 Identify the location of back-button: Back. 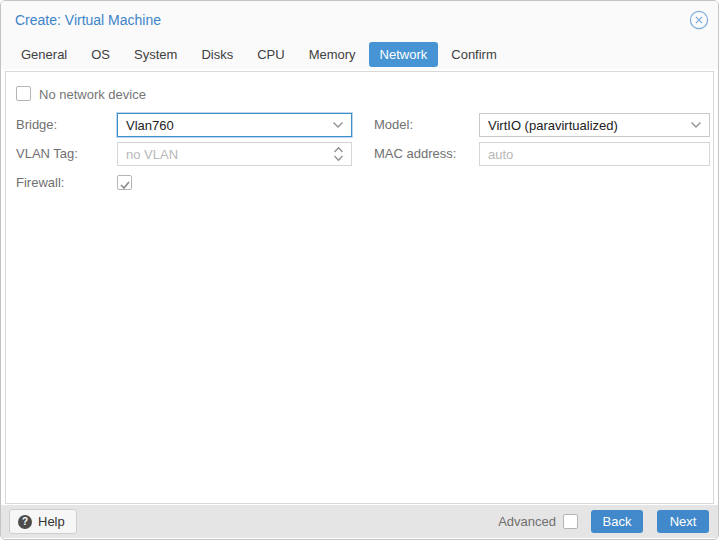
(617, 522).